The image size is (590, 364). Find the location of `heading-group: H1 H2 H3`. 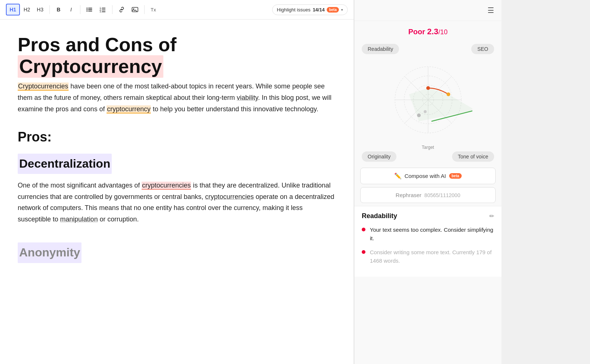

heading-group: H1 H2 H3 is located at coordinates (26, 10).